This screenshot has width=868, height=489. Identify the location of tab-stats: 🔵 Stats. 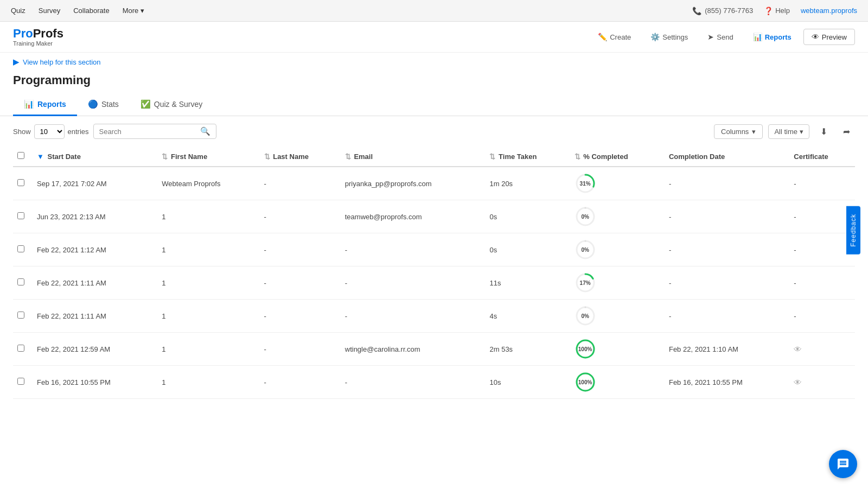
(103, 105).